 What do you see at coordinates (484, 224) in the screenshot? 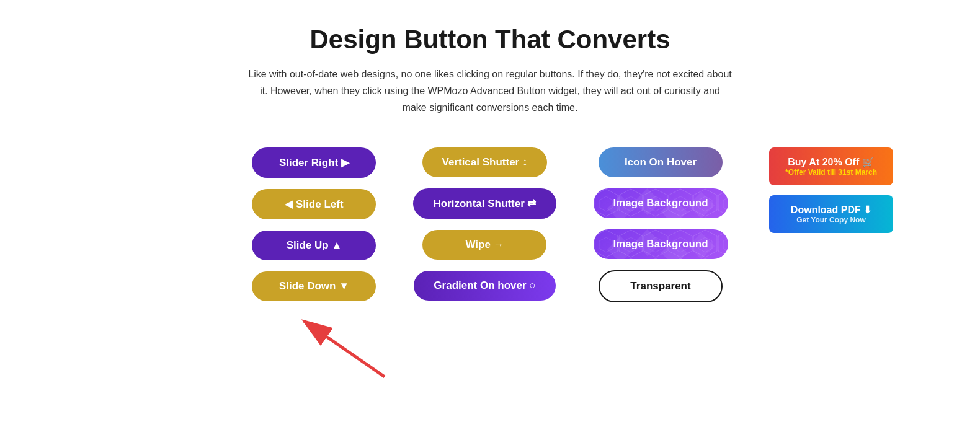
I see `button-column-2: Vertical Shutter ↕ Horizontal Shutter ⇄ …` at bounding box center [484, 224].